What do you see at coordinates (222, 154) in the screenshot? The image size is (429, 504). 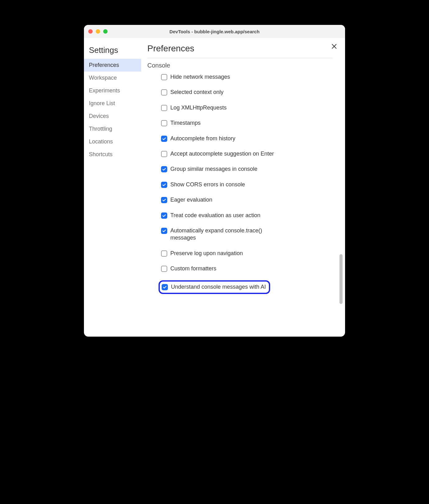 I see `setting-label: Accept autocomplete suggestion on Enter` at bounding box center [222, 154].